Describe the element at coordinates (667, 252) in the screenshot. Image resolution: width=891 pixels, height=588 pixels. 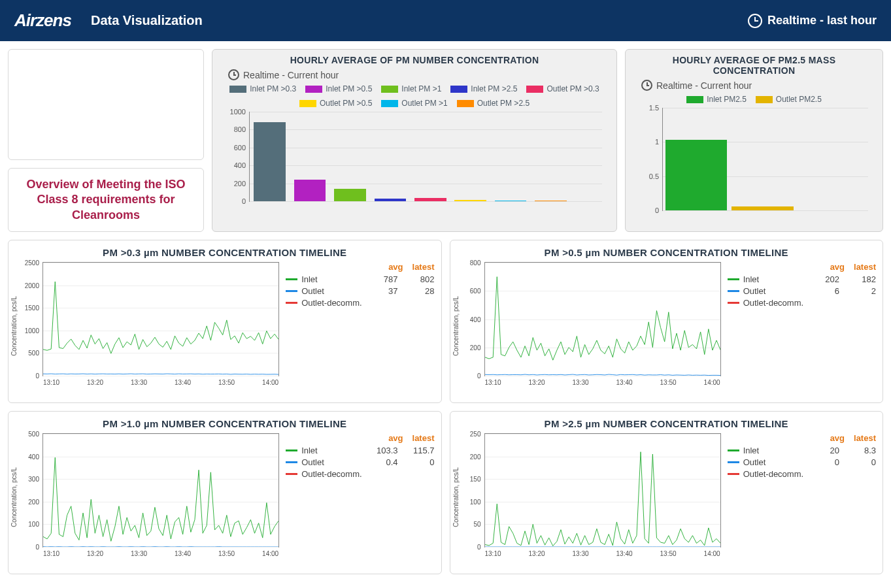
I see `chart-title: PM >0.5 µm NUMBER CONCENTRATION TIMELINE` at that location.